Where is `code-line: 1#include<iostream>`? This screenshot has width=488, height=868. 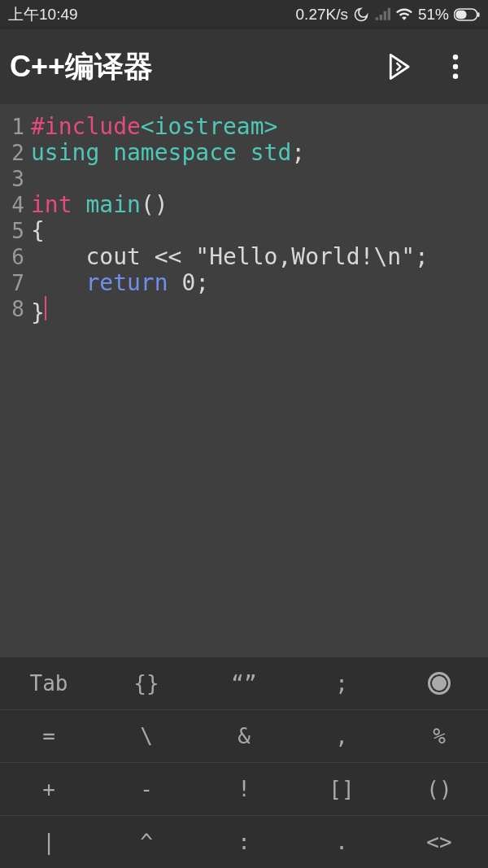
code-line: 1#include<iostream> is located at coordinates (246, 127).